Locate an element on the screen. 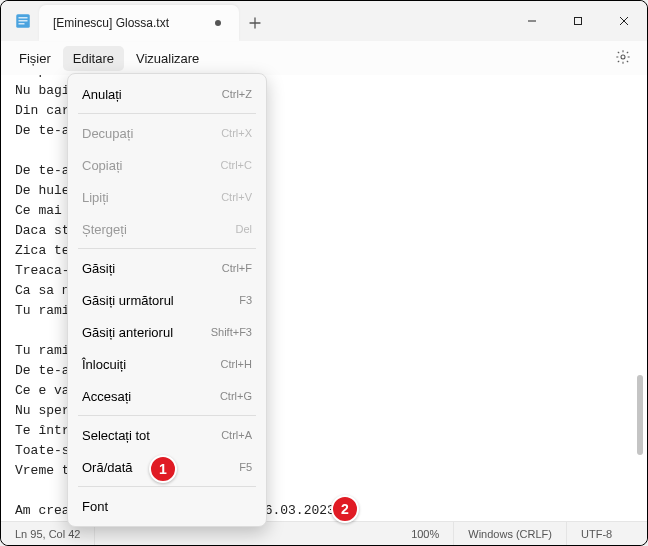  annotation-badge-1: 1 is located at coordinates (163, 469).